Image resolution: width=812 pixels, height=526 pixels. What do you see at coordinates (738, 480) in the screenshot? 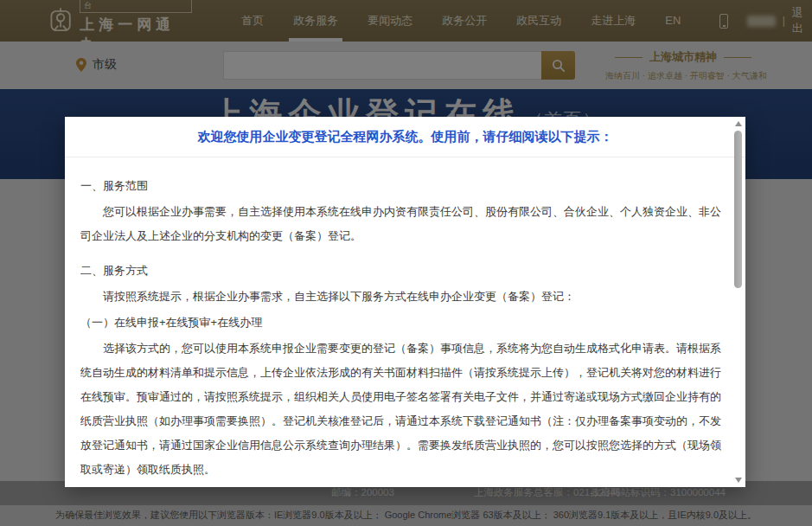
I see `scroll-down-arrow-icon` at bounding box center [738, 480].